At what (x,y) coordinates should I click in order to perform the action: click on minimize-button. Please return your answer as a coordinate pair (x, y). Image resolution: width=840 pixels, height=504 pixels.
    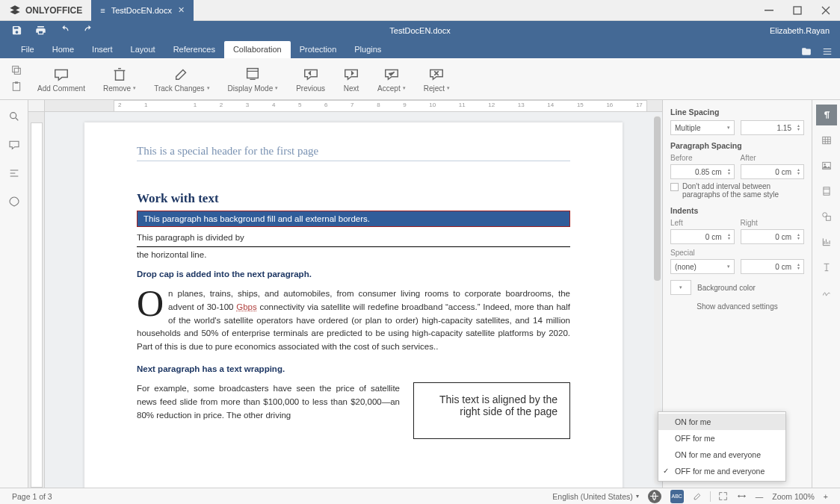
    Looking at the image, I should click on (769, 10).